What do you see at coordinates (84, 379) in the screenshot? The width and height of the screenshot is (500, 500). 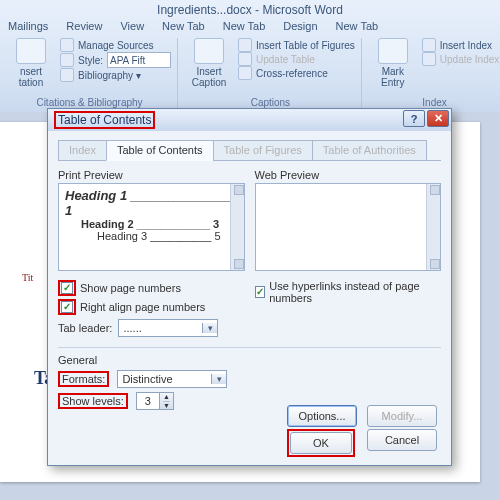 I see `formats-label: Formats:` at bounding box center [84, 379].